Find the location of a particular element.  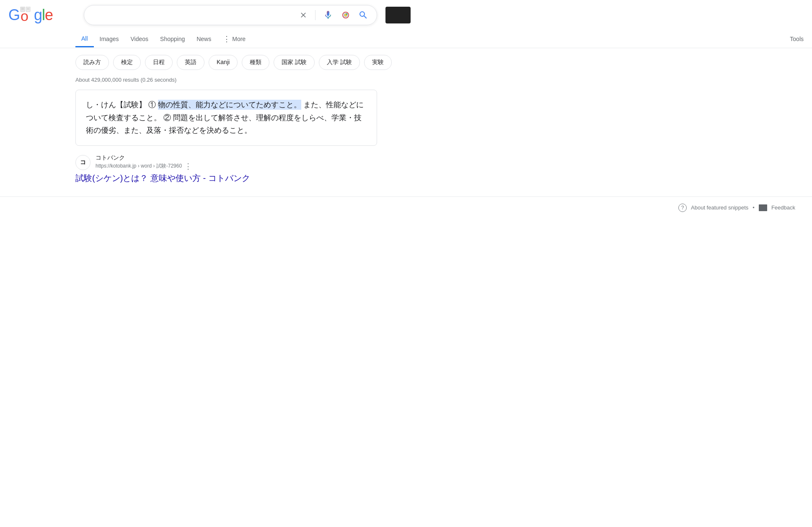

tab-all: All is located at coordinates (85, 39).